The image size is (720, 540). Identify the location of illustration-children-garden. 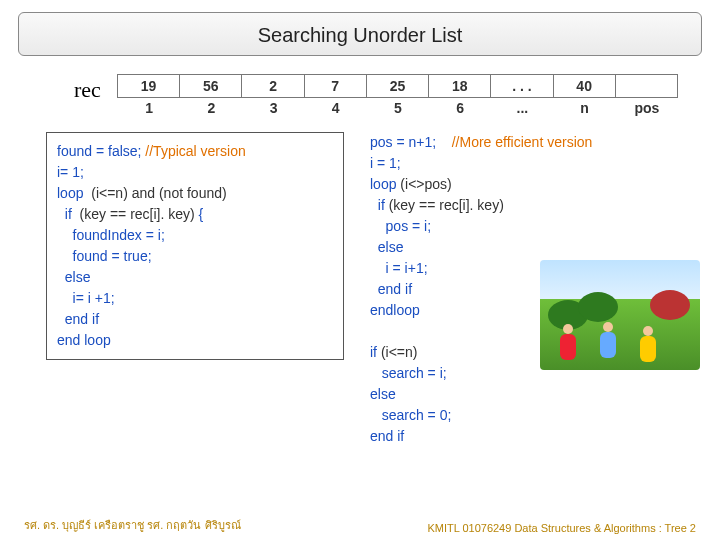
(620, 315).